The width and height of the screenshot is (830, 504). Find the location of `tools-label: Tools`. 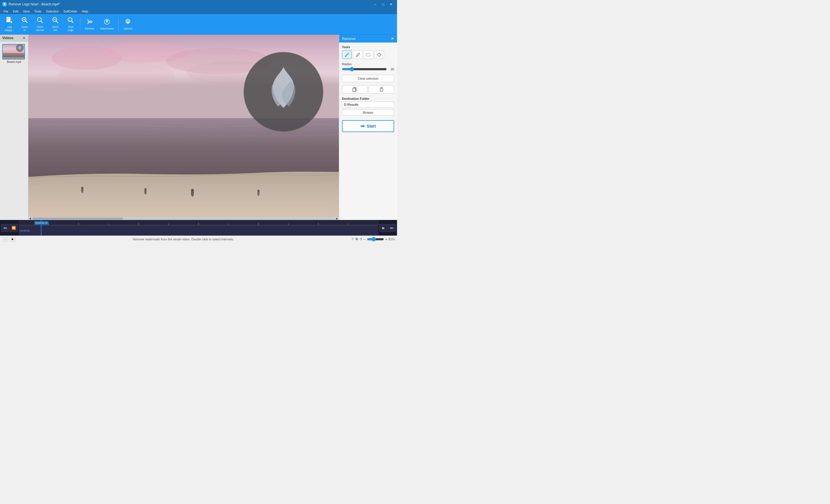

tools-label: Tools is located at coordinates (368, 47).